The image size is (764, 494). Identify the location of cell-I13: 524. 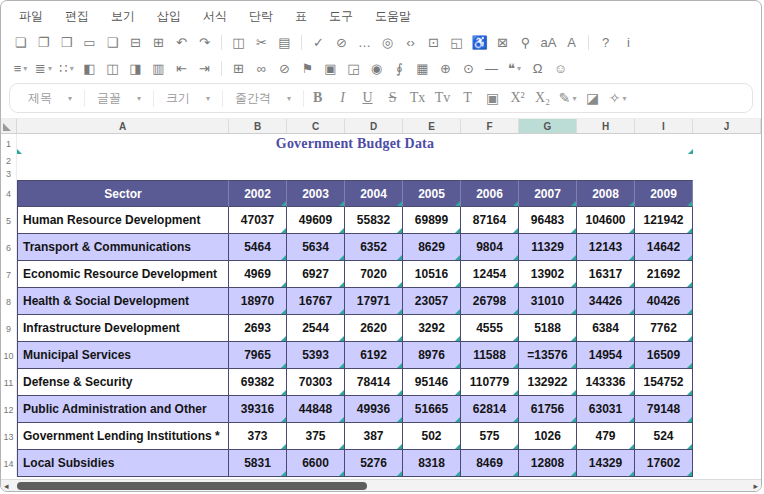
(664, 436).